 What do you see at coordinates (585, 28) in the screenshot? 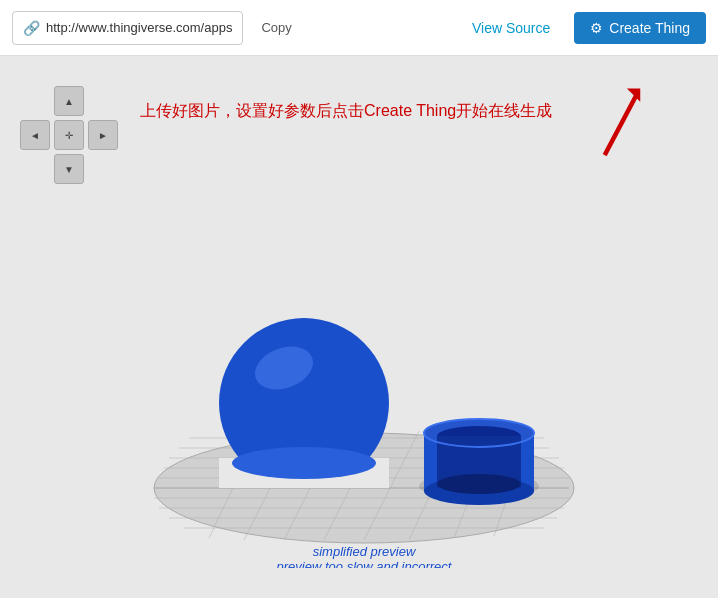
I see `header-right: View Source ⚙ Create Thing` at bounding box center [585, 28].